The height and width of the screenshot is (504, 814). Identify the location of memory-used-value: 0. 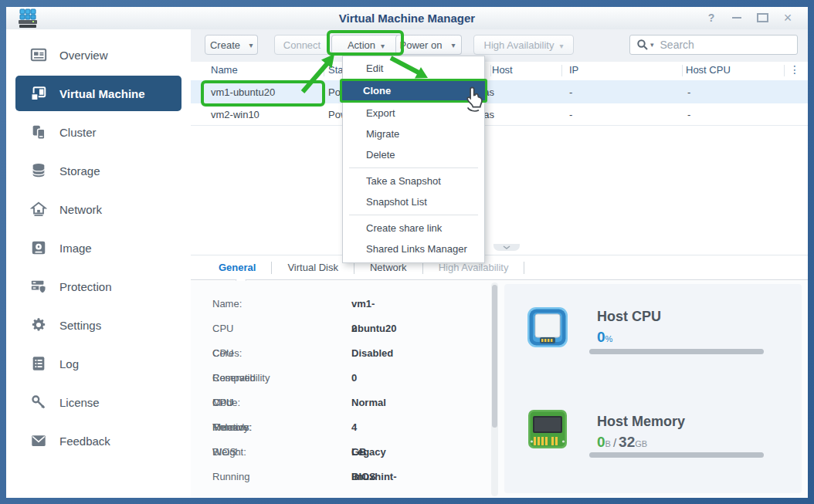
(601, 441).